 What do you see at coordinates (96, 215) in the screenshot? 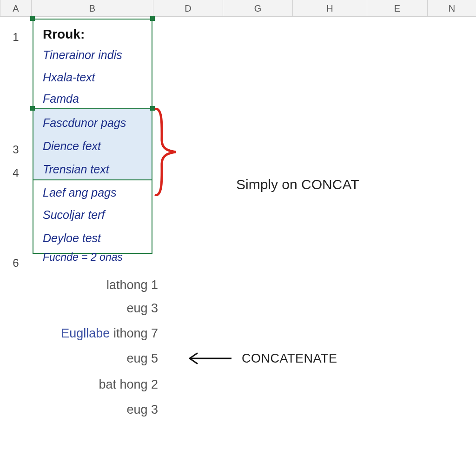
I see `cell-b9: Sucoljar terf` at bounding box center [96, 215].